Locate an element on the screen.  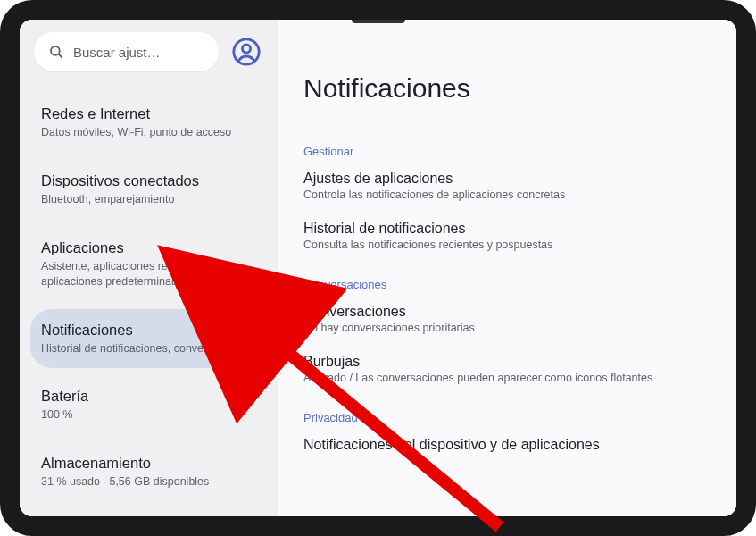
sidebar-item-title: Batería is located at coordinates (148, 397).